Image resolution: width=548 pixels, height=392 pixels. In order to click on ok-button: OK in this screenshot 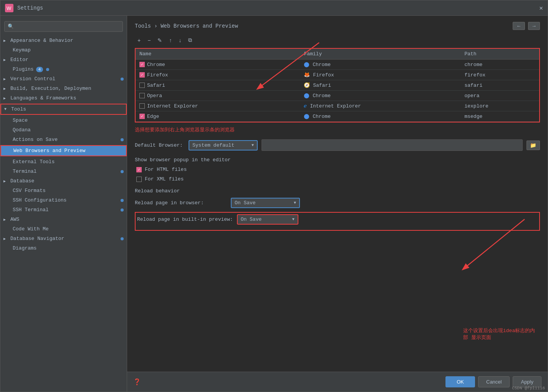, I will do `click(460, 382)`.